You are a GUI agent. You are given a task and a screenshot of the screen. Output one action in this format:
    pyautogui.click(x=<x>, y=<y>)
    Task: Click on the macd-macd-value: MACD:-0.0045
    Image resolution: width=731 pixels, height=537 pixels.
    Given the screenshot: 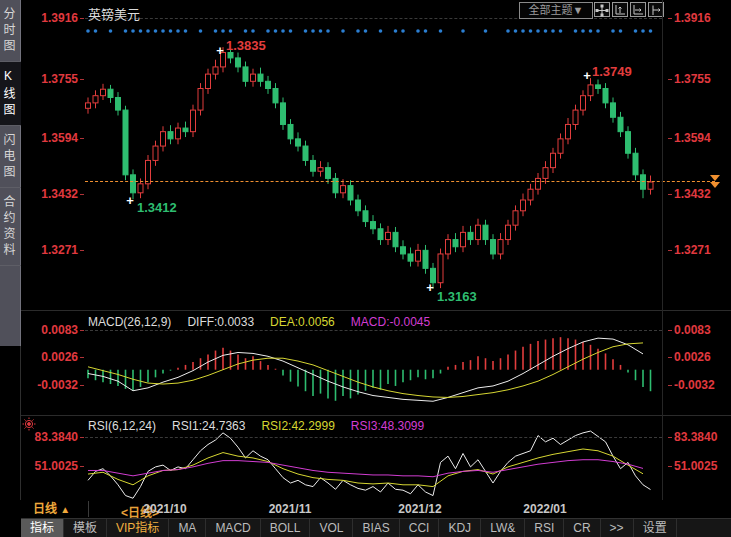 What is the action you would take?
    pyautogui.click(x=390, y=322)
    